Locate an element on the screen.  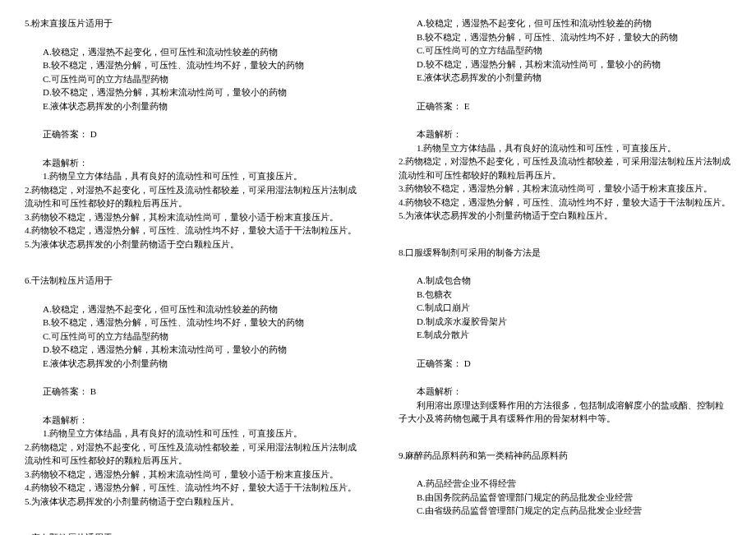
question-title: 8.口服缓释制剂可采用的制备方法是 is located at coordinates (565, 253).